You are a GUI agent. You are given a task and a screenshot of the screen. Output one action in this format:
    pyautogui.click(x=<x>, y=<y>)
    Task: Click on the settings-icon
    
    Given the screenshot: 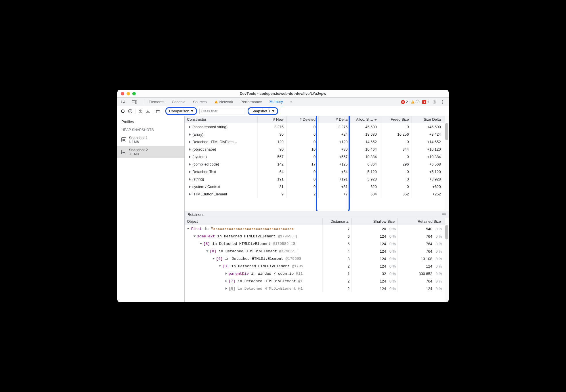 What is the action you would take?
    pyautogui.click(x=435, y=102)
    